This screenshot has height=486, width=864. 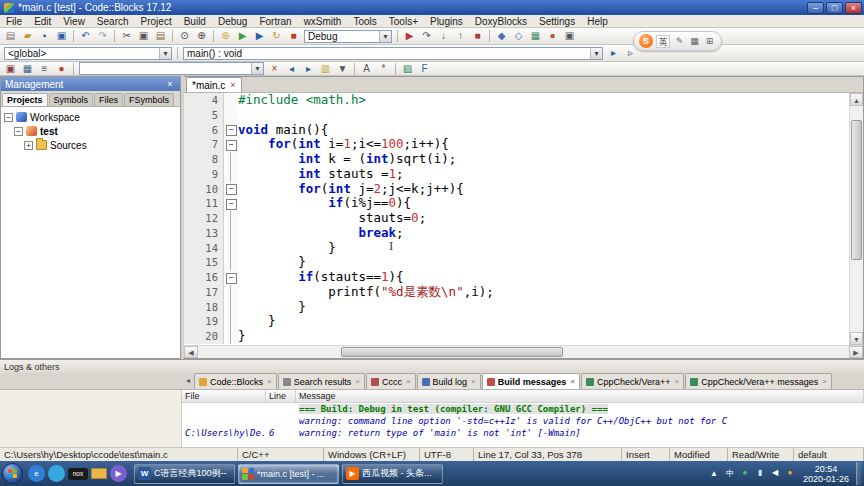 What do you see at coordinates (44, 69) in the screenshot?
I see `info-windows-icon: ≡` at bounding box center [44, 69].